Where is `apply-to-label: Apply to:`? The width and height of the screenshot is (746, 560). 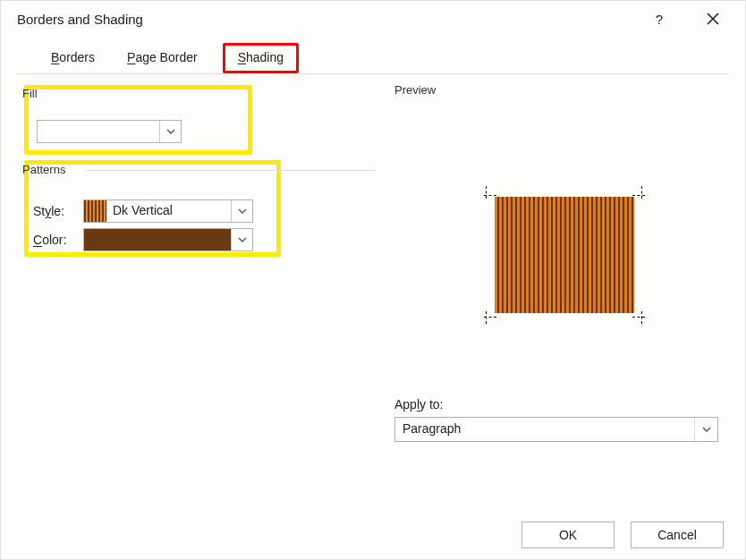
apply-to-label: Apply to: is located at coordinates (559, 404).